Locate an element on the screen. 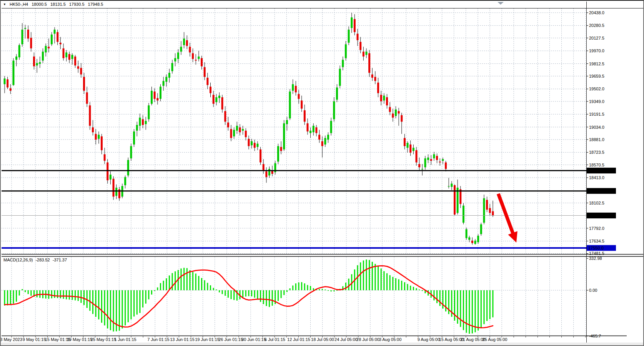 This screenshot has height=346, width=644. time-axis-label: 1 Jun 01:15 is located at coordinates (125, 339).